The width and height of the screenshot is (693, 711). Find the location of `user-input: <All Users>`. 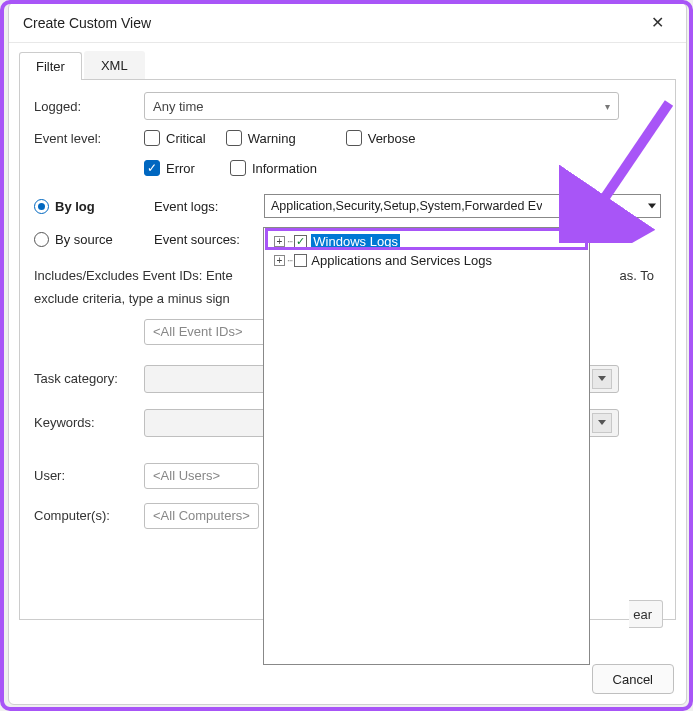

user-input: <All Users> is located at coordinates (202, 476).